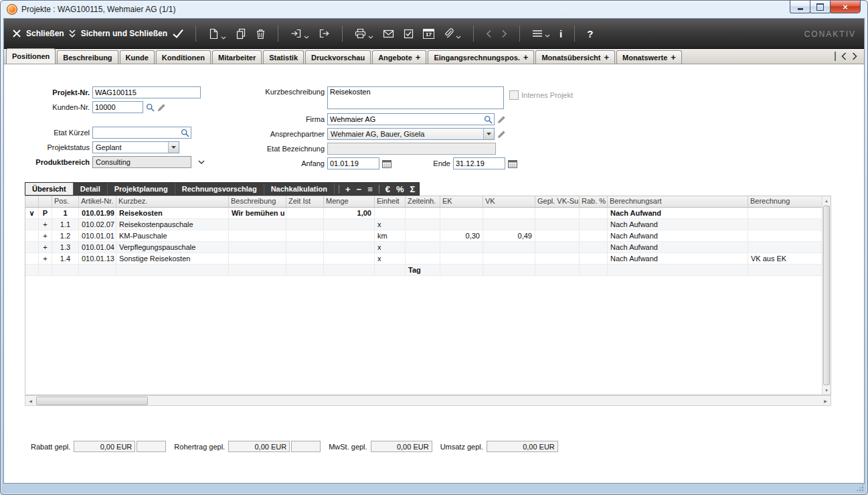 The image size is (868, 495). What do you see at coordinates (142, 162) in the screenshot?
I see `produktbereich-field: Consulting` at bounding box center [142, 162].